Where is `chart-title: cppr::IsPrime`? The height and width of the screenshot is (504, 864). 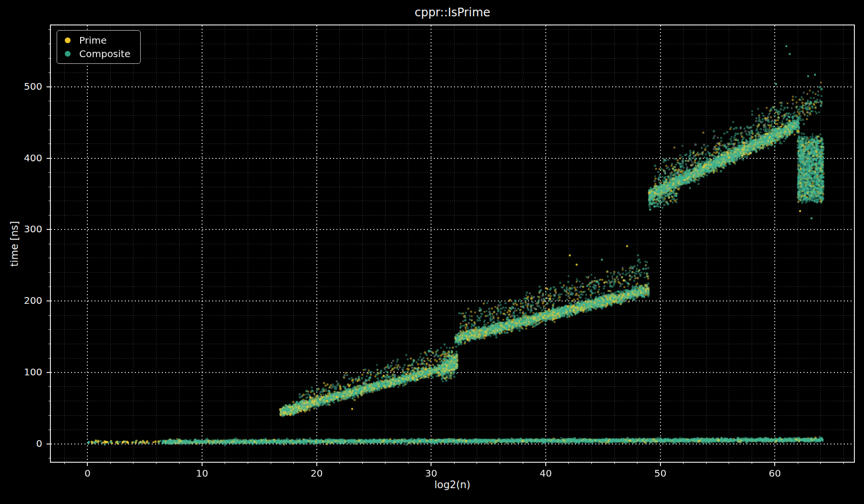 chart-title: cppr::IsPrime is located at coordinates (452, 12).